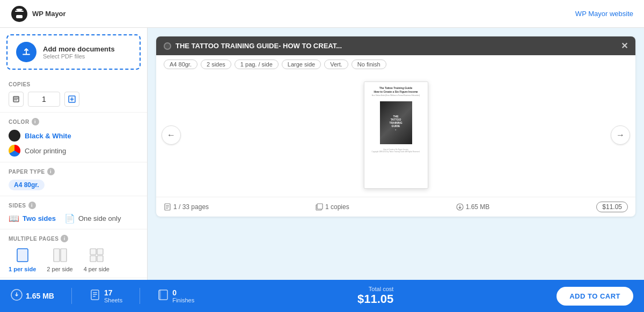  Describe the element at coordinates (32, 205) in the screenshot. I see `sides-info-icon: i` at that location.